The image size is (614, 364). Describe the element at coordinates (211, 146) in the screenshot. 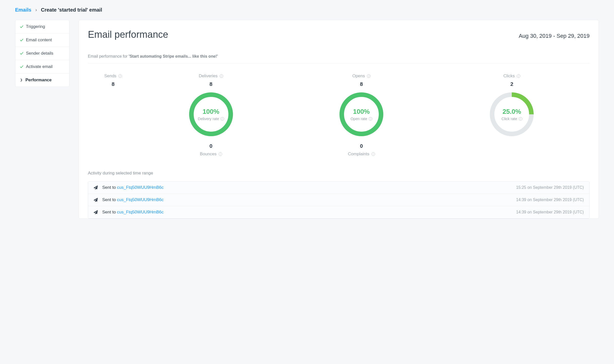

I see `bounces-value: 0` at that location.